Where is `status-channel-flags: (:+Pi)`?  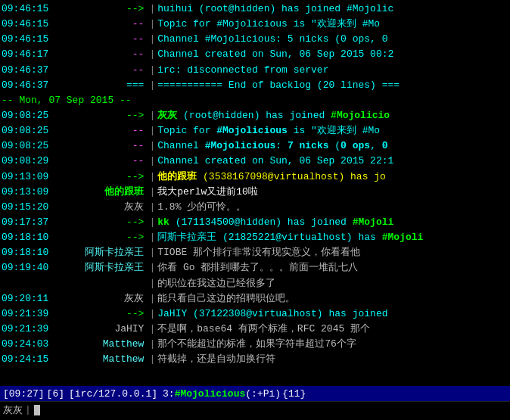 status-channel-flags: (:+Pi) is located at coordinates (263, 394).